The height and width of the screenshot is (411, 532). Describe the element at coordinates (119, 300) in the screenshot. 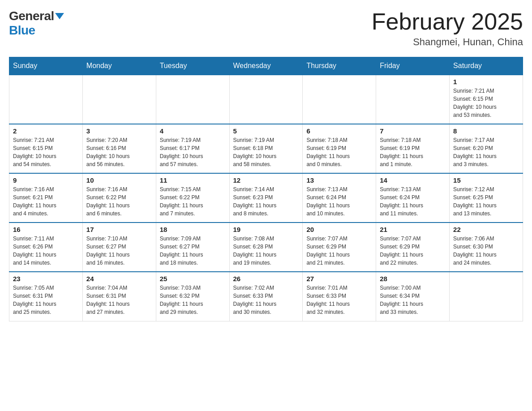

I see `day-info: Sunrise: 7:04 AM Sunset: 6:31 PM Dayligh…` at that location.